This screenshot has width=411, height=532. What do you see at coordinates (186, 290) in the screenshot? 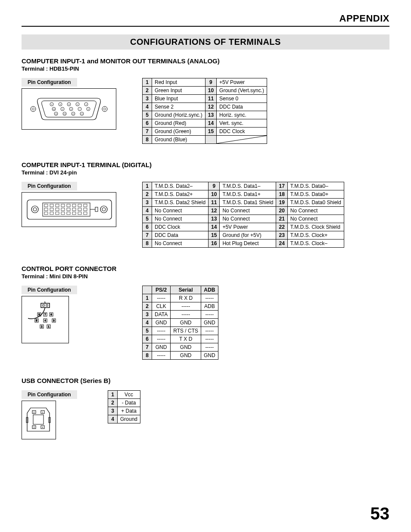
I see `col-header: Serial` at bounding box center [186, 290].